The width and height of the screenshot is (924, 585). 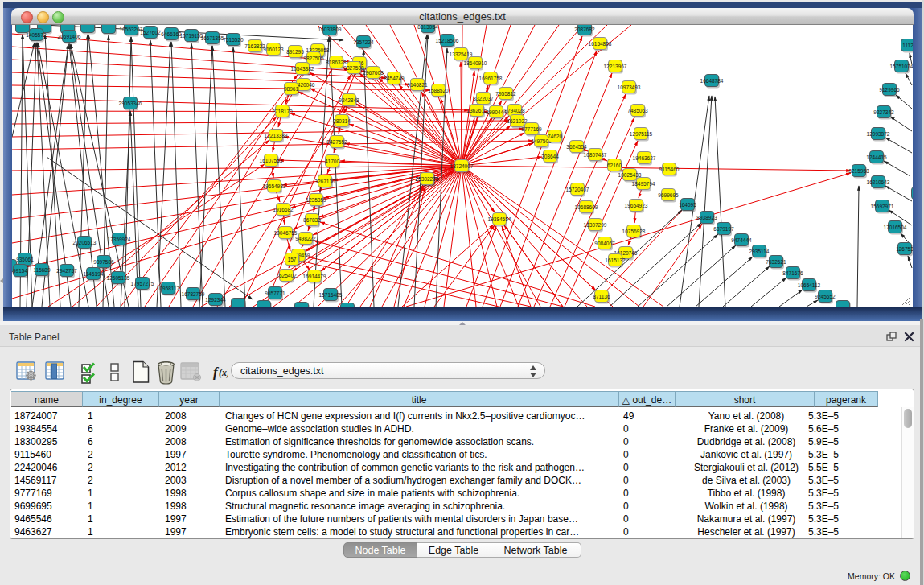 What do you see at coordinates (337, 142) in the screenshot?
I see `svg-text: 8427552` at bounding box center [337, 142].